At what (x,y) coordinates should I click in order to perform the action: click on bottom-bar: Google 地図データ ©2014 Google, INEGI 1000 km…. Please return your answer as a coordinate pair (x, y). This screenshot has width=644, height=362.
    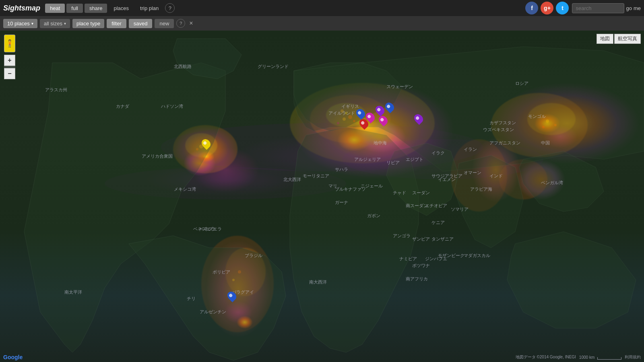
    Looking at the image, I should click on (322, 357).